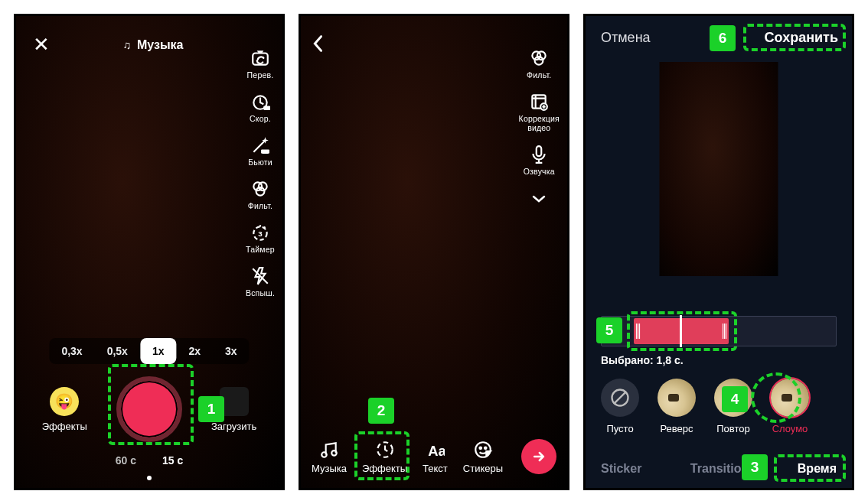 The image size is (868, 504). Describe the element at coordinates (720, 169) in the screenshot. I see `video-preview` at that location.